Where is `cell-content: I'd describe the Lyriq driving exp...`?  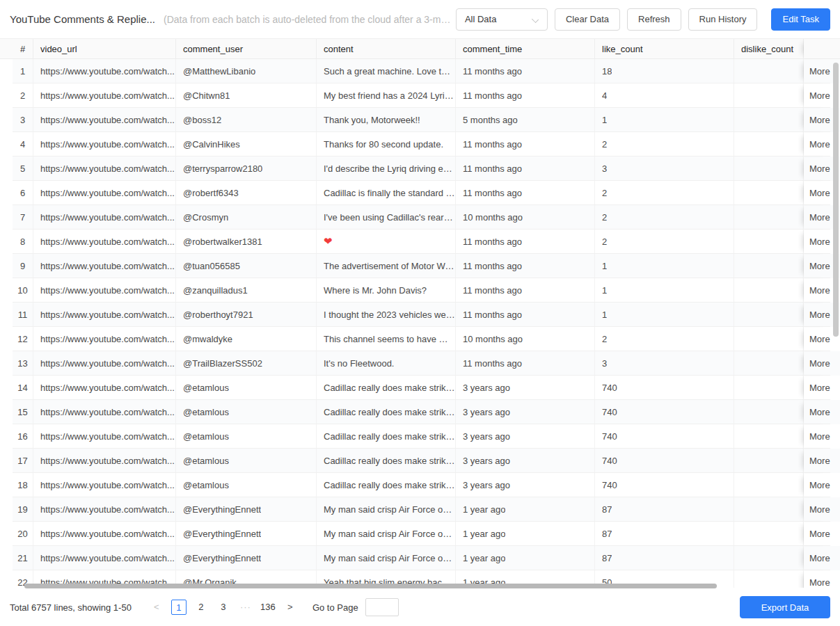 cell-content: I'd describe the Lyriq driving exp... is located at coordinates (386, 168).